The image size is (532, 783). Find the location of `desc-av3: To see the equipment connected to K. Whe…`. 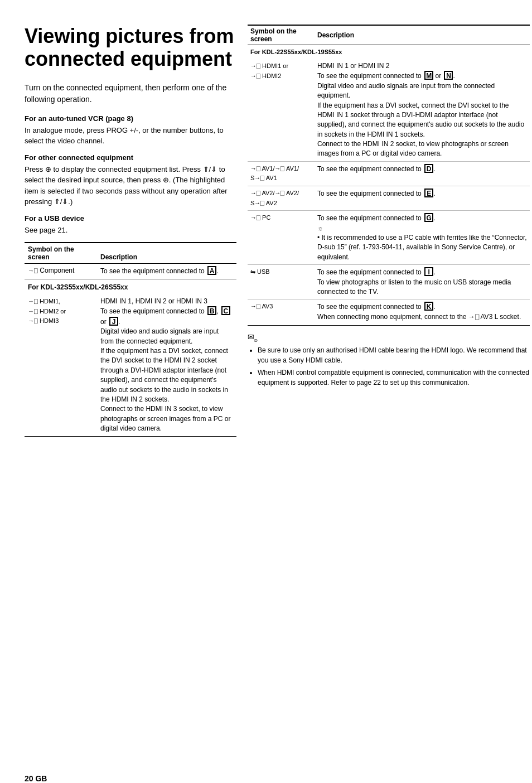

desc-av3: To see the equipment connected to K. Whe… is located at coordinates (422, 312).